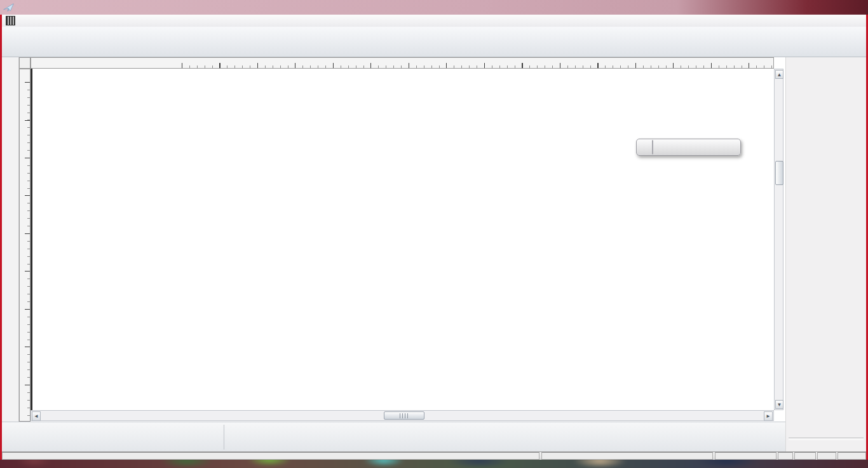  I want to click on status-timer, so click(851, 456).